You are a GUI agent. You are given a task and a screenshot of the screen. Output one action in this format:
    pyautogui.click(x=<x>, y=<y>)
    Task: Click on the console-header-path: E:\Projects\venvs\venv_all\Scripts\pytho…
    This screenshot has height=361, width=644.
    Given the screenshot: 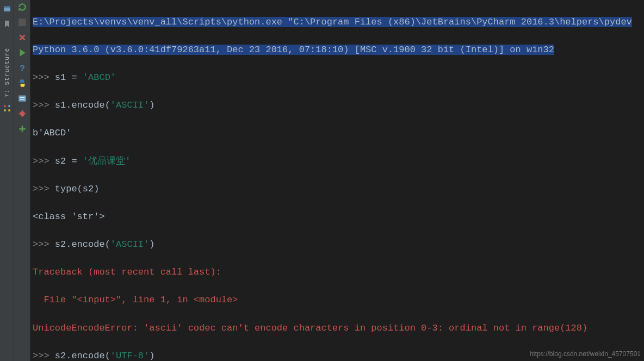 What is the action you would take?
    pyautogui.click(x=332, y=22)
    